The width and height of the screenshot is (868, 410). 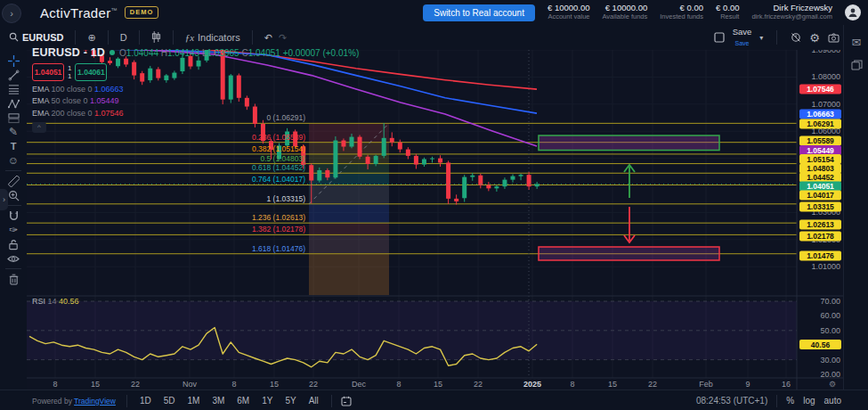 I want to click on pattern-icon, so click(x=13, y=103).